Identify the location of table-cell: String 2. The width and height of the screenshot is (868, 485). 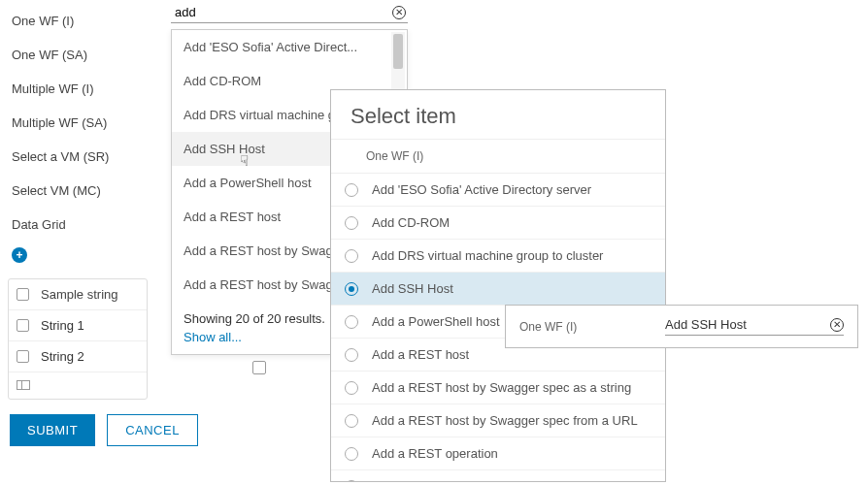
(62, 357).